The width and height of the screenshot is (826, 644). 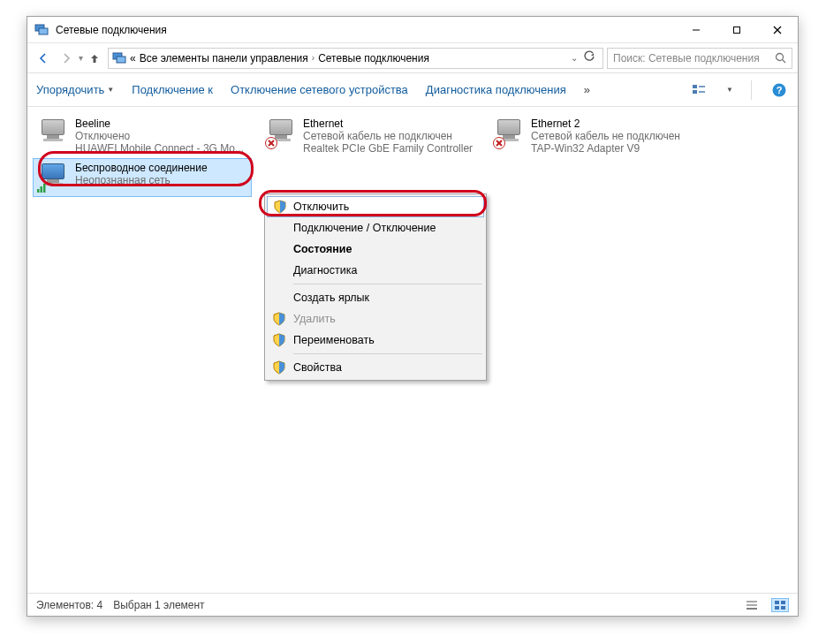 I want to click on status-item-count: Элементов: 4, so click(x=69, y=605).